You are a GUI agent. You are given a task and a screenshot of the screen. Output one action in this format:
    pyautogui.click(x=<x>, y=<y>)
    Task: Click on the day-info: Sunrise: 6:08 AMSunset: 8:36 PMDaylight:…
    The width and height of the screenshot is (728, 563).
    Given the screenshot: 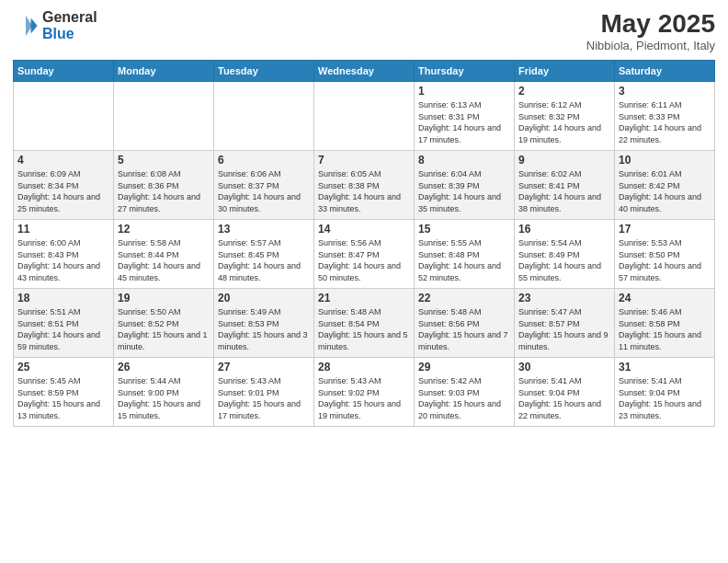 What is the action you would take?
    pyautogui.click(x=164, y=191)
    